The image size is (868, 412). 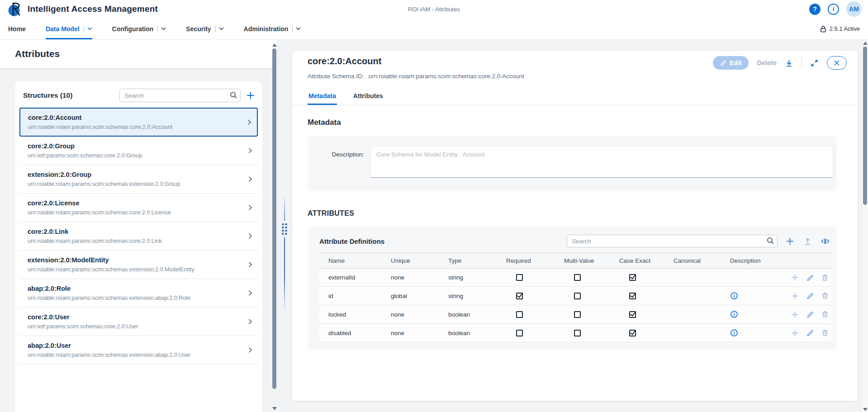 I want to click on nav-item-configuration: Configuration, so click(x=139, y=29).